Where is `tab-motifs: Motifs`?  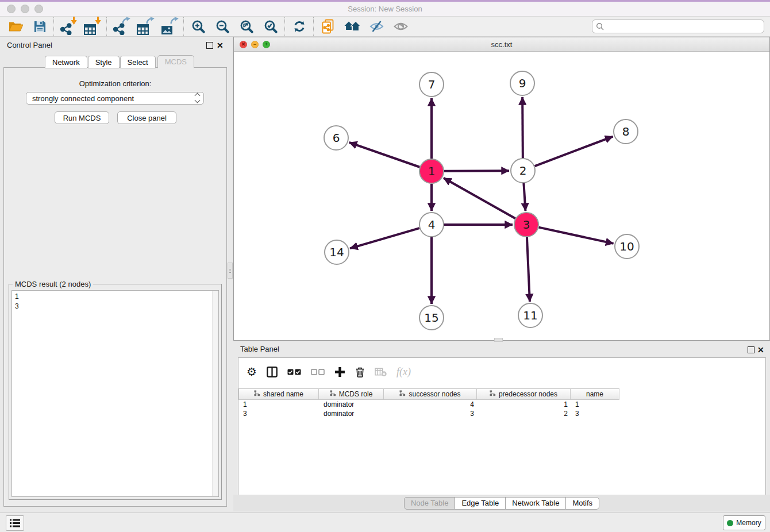 tab-motifs: Motifs is located at coordinates (583, 503).